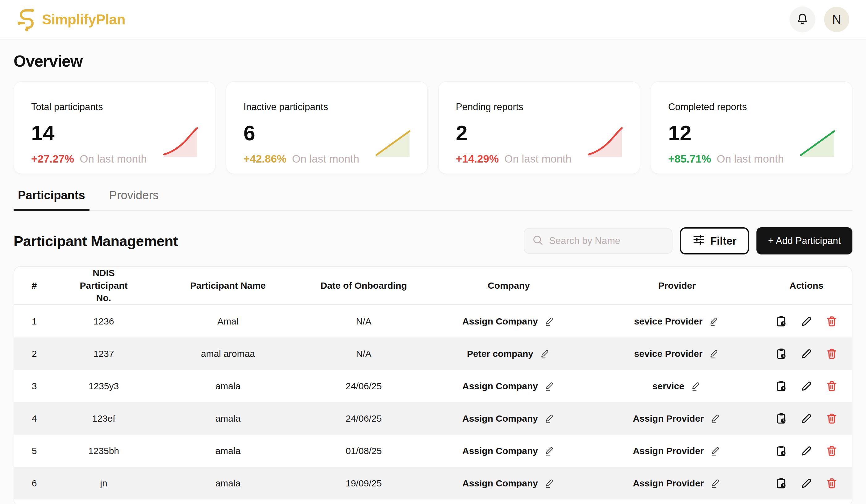  Describe the element at coordinates (34, 286) in the screenshot. I see `column-header: #` at that location.